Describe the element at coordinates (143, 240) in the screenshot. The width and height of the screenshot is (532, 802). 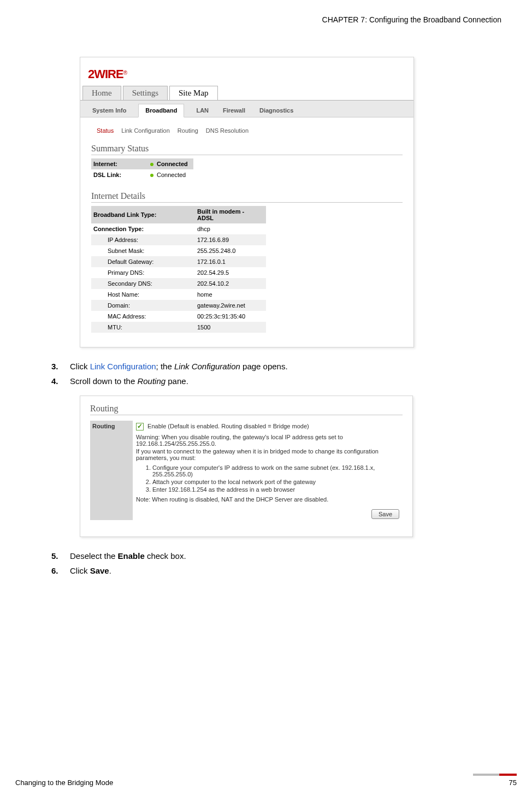
I see `detail-label: IP Address:` at that location.